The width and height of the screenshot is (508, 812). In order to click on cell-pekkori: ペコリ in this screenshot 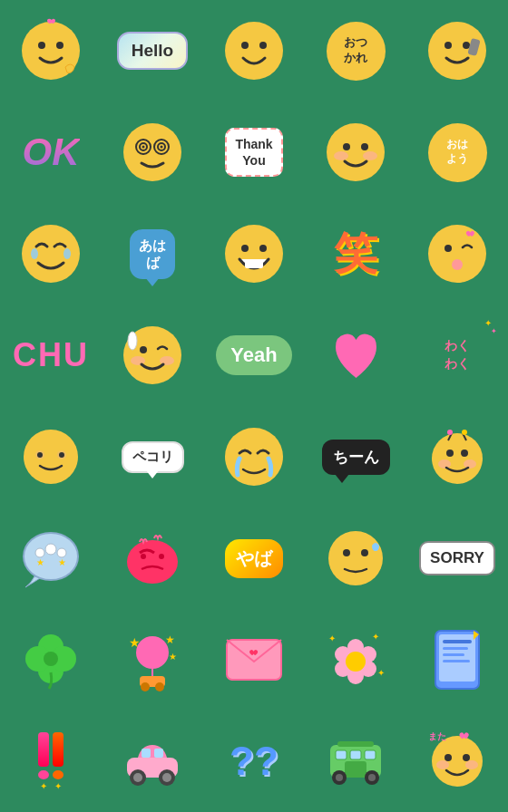, I will do `click(152, 457)`.